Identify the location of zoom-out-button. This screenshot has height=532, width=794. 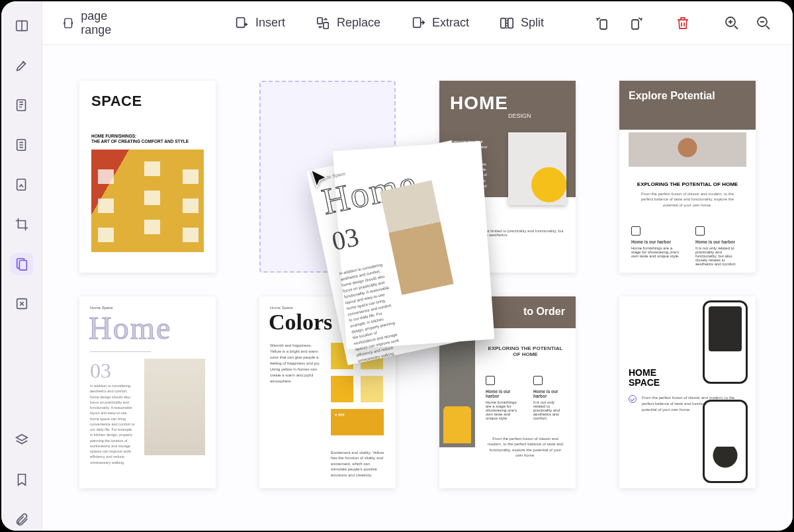
(764, 23).